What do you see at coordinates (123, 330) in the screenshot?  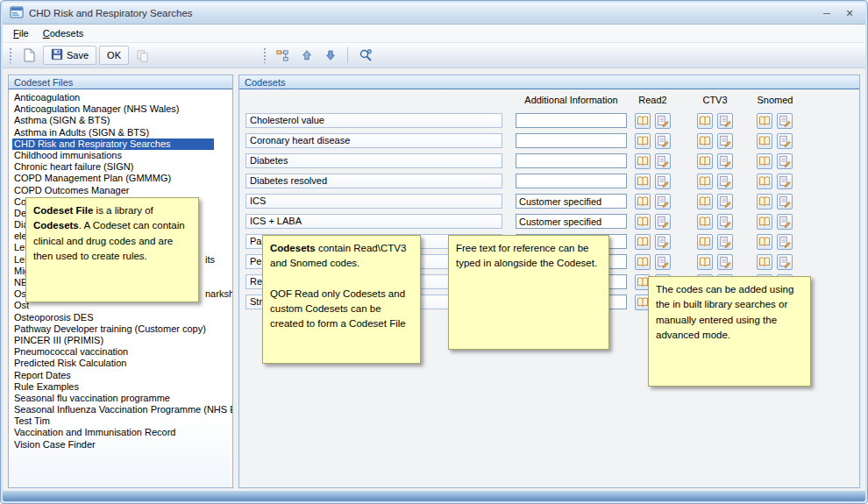 I see `codeset-file-item: Pathway Developer training (Customer cop…` at bounding box center [123, 330].